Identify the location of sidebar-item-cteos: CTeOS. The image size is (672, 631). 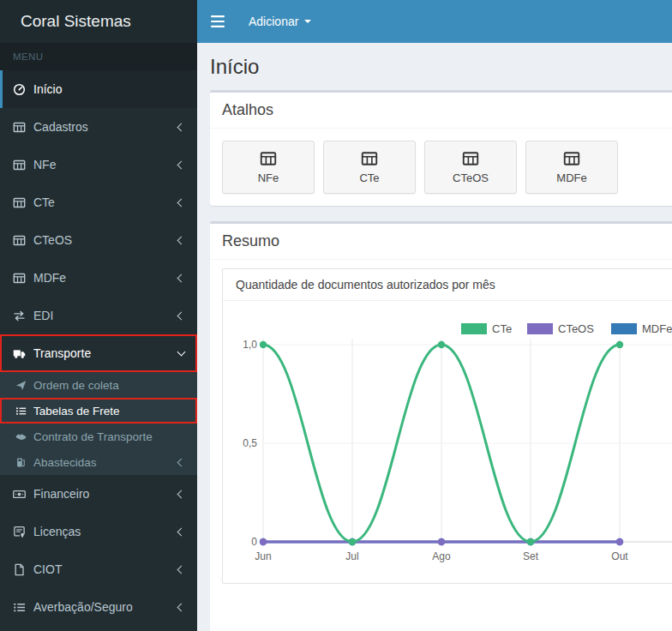
(99, 240).